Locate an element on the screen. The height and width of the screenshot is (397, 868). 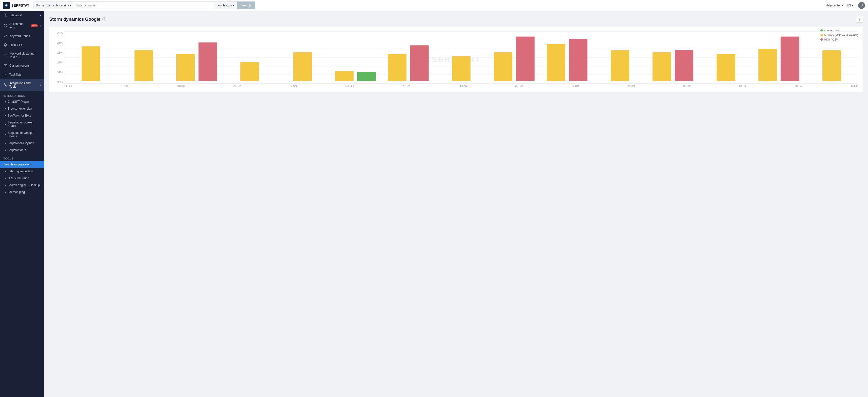
x-label-10oct: 10 Oct is located at coordinates (799, 86).